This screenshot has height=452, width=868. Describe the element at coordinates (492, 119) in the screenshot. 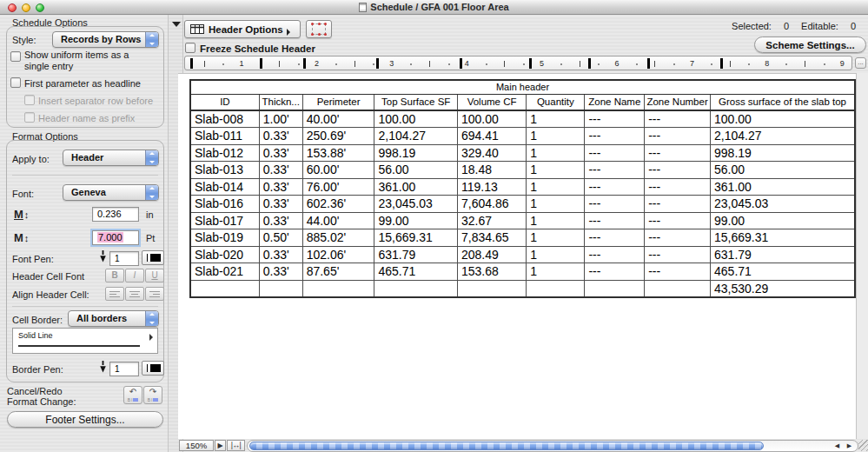

I see `table-cell: 100.00` at that location.